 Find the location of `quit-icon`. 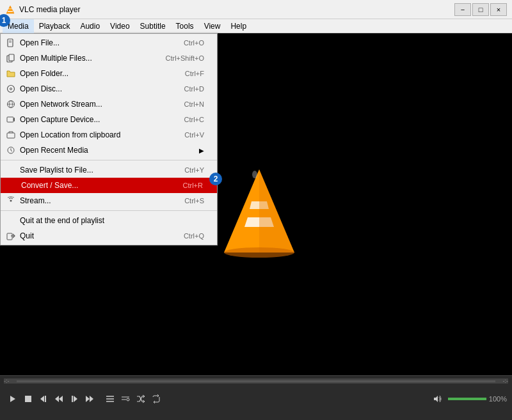

quit-icon is located at coordinates (11, 236).